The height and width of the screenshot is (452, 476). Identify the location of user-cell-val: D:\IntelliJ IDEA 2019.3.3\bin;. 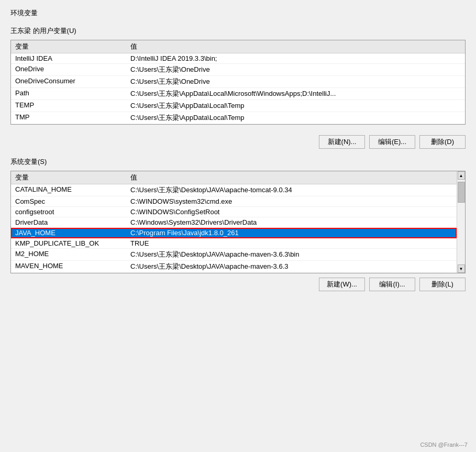
(295, 59).